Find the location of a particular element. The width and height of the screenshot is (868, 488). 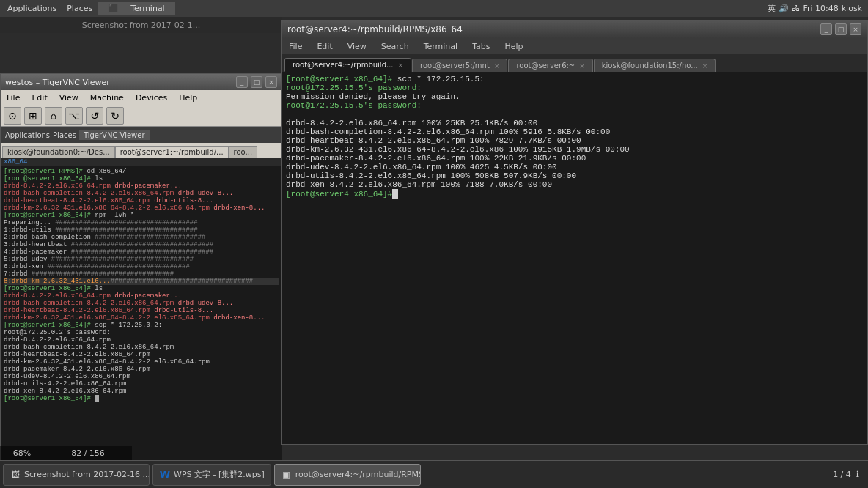

tab-kiosk-close: × is located at coordinates (705, 66).